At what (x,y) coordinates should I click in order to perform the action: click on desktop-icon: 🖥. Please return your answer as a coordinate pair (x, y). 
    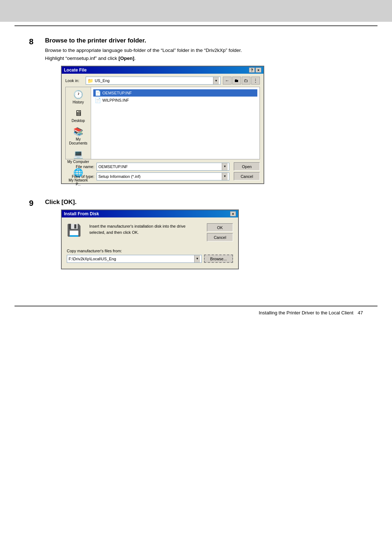
    Looking at the image, I should click on (78, 113).